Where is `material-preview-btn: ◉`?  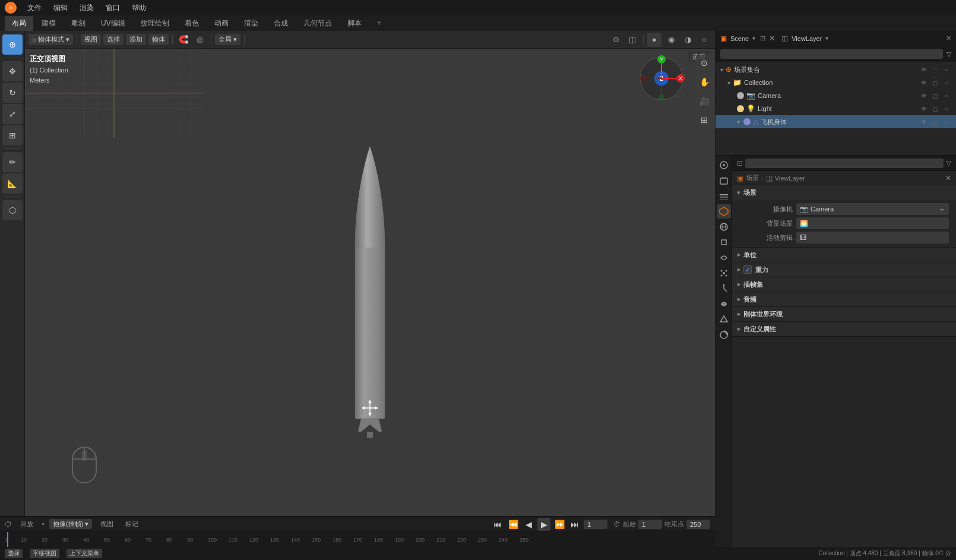 material-preview-btn: ◉ is located at coordinates (671, 40).